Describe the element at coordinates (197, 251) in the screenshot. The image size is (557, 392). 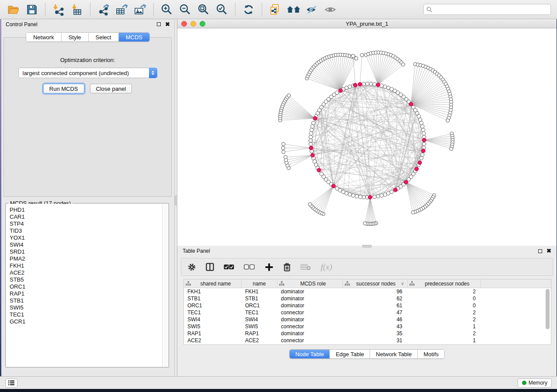
I see `table-panel-title: Table Panel` at that location.